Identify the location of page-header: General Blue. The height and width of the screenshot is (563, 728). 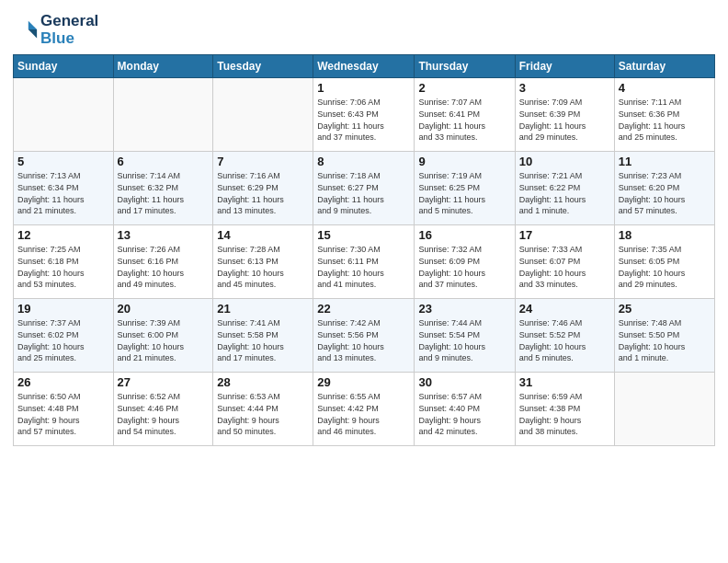
(364, 28).